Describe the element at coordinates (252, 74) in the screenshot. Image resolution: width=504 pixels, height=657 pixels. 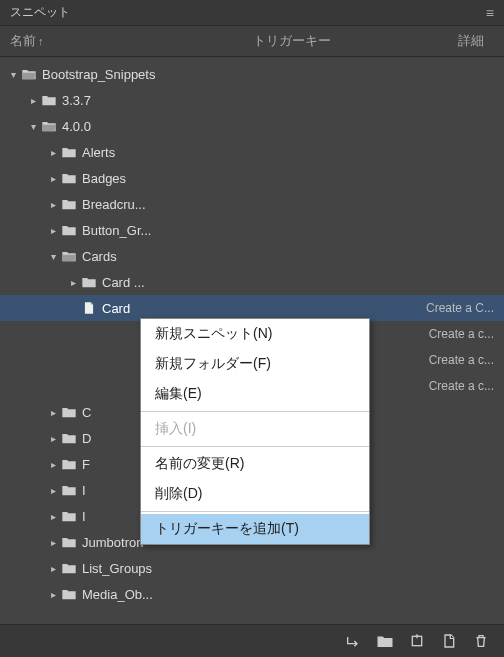
I see `tree-row-root: ▾ Bootstrap_Snippets` at that location.